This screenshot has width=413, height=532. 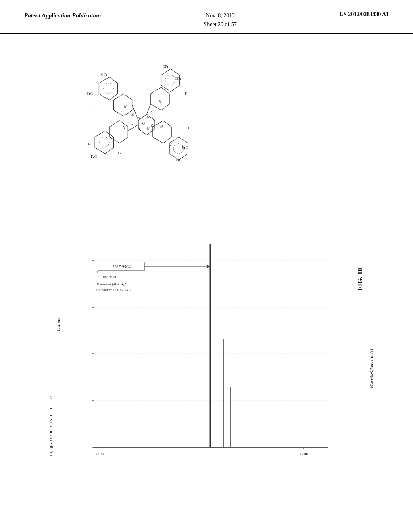 What do you see at coordinates (220, 25) in the screenshot?
I see `sheet-info: Sheet 20 of 57` at bounding box center [220, 25].